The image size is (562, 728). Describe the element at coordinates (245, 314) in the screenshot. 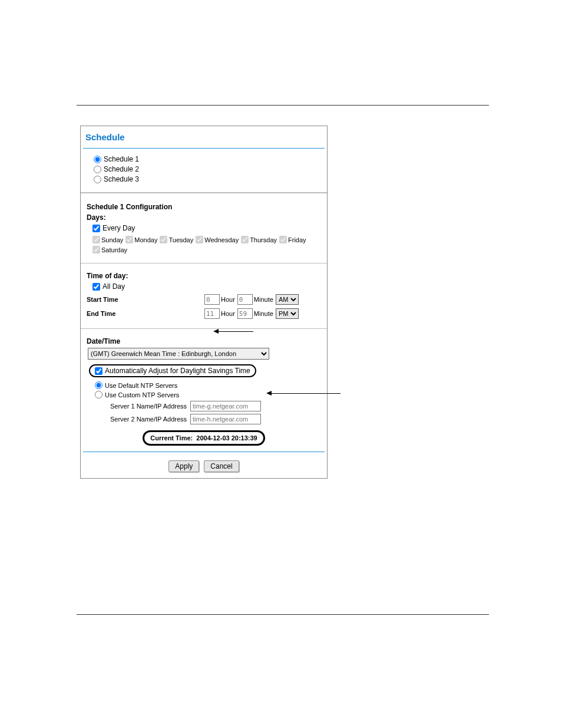

I see `end-minute-input` at that location.